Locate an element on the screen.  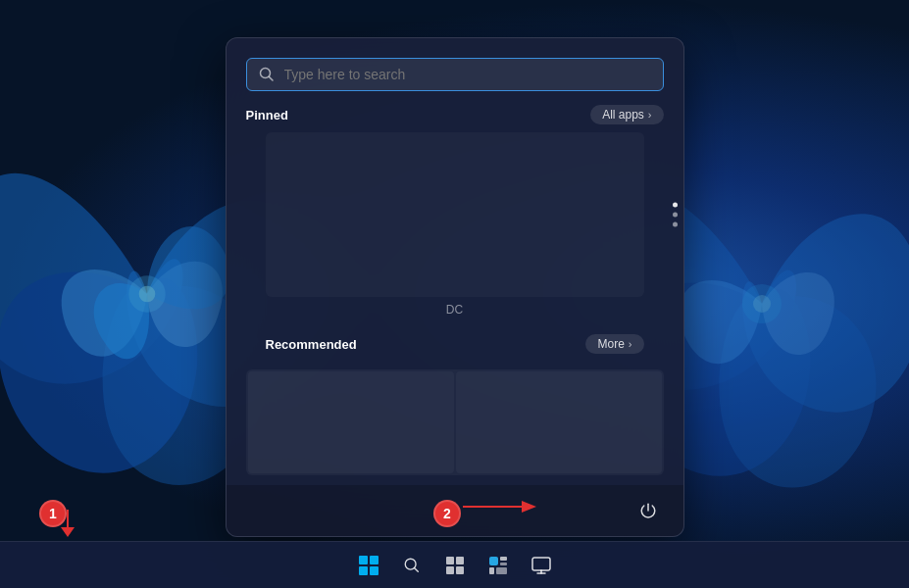
task-view-icon is located at coordinates (455, 565).